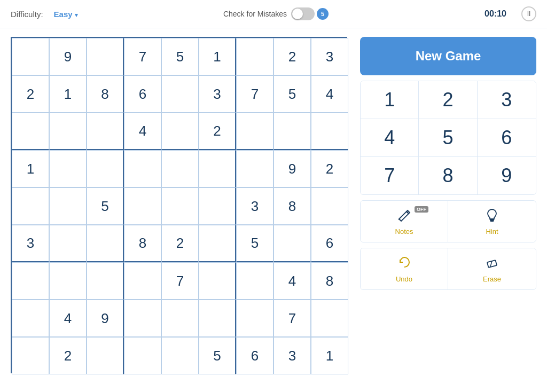 This screenshot has width=547, height=392. I want to click on toggle-track, so click(303, 14).